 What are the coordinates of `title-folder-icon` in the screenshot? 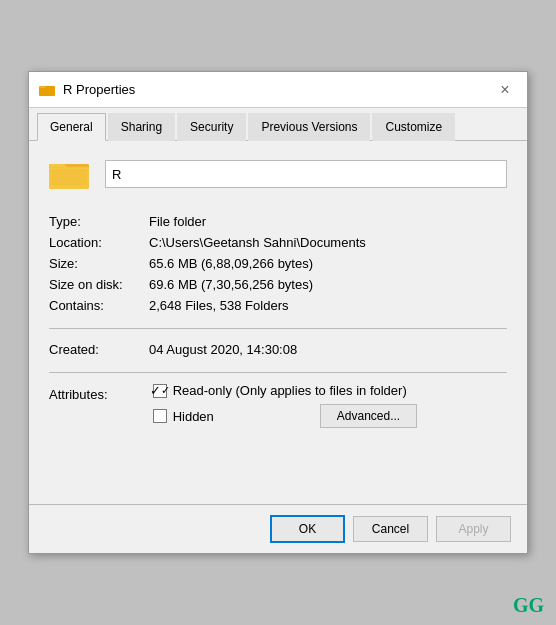 It's located at (47, 90).